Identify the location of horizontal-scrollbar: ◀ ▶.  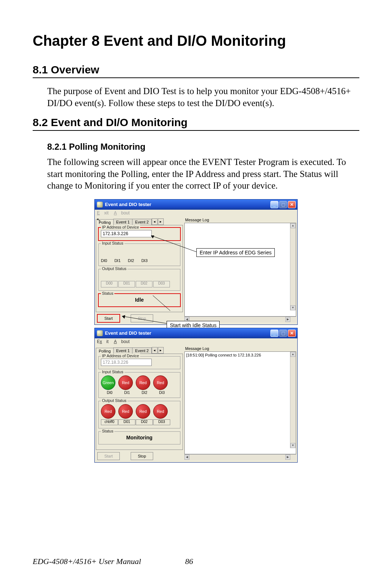
(240, 457).